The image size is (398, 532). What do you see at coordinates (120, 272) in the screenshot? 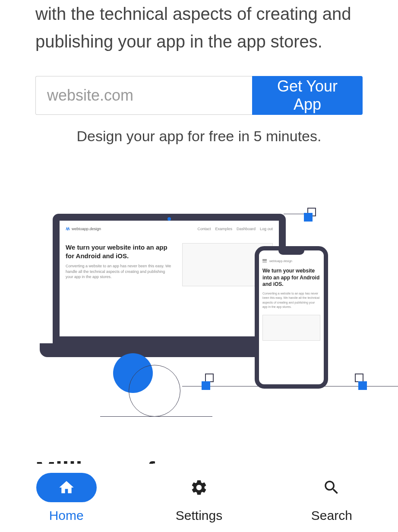
I see `mock-paragraph: Converting a website to an app has never…` at bounding box center [120, 272].